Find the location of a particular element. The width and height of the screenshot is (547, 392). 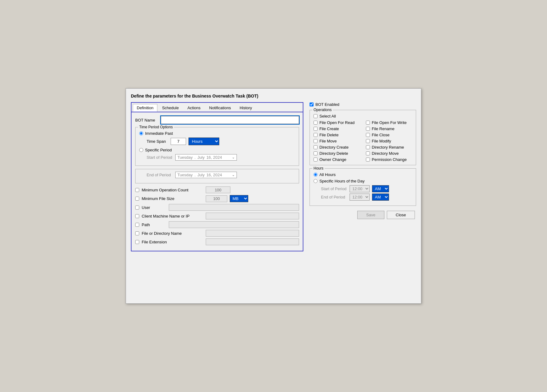

hours-end-time-select: 12:00 is located at coordinates (360, 197).